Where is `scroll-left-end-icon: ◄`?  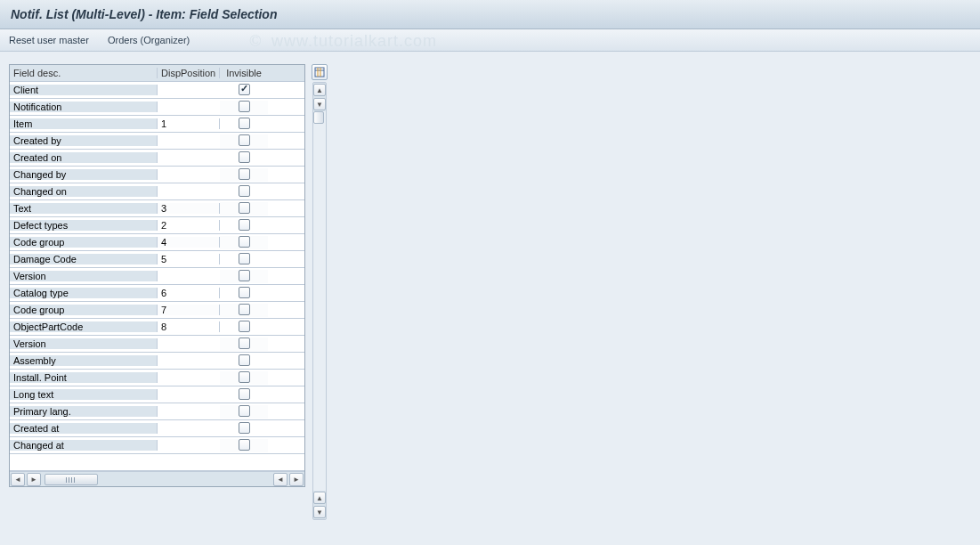 scroll-left-end-icon: ◄ is located at coordinates (280, 479).